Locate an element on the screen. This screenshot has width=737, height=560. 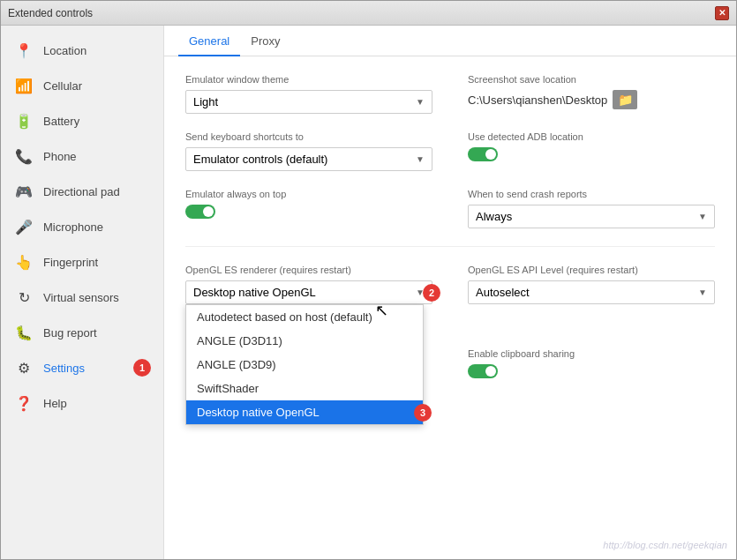
sidebar-item-fingerprint: 👆 Fingerprint is located at coordinates (82, 262).